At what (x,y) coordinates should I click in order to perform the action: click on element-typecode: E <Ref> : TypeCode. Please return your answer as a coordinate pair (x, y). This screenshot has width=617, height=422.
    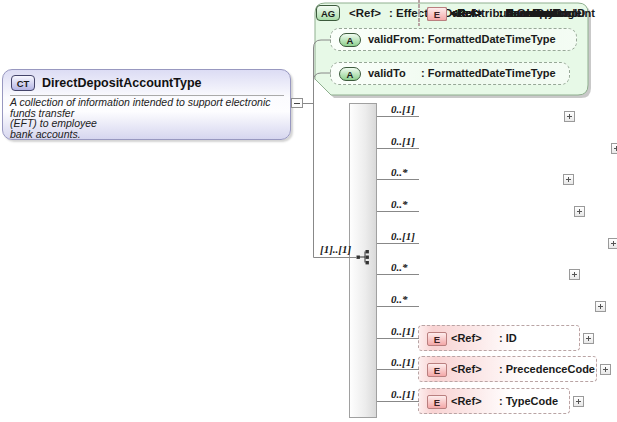
    Looking at the image, I should click on (494, 401).